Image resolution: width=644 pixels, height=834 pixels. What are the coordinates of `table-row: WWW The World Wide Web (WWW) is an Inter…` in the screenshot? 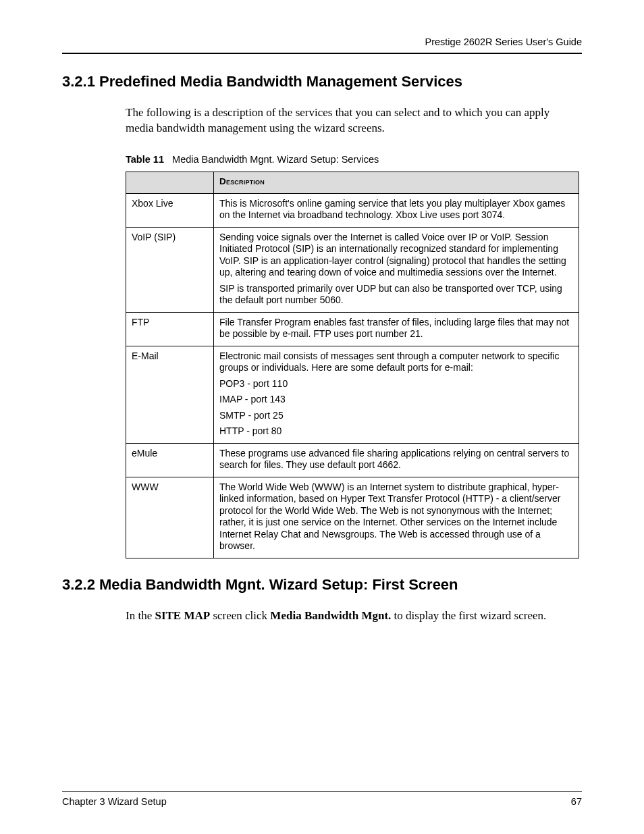 It's located at (352, 517).